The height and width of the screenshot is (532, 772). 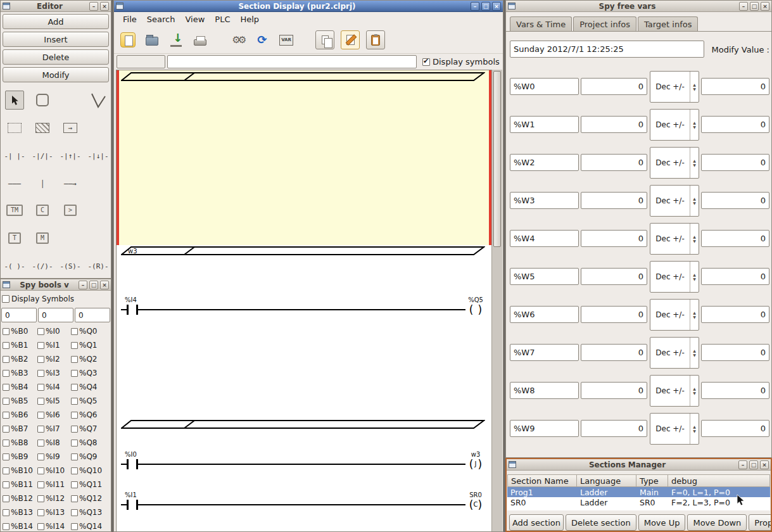 What do you see at coordinates (662, 522) in the screenshot?
I see `sections-manager-button: Move Up` at bounding box center [662, 522].